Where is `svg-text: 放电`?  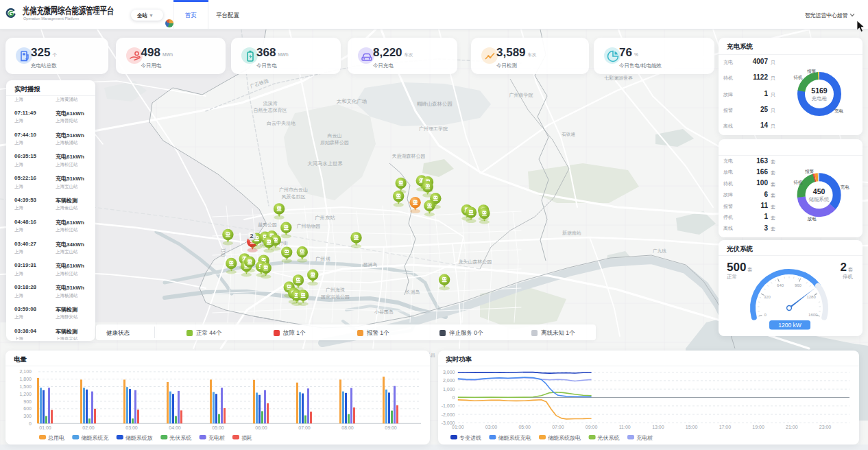
svg-text: 放电 is located at coordinates (812, 219).